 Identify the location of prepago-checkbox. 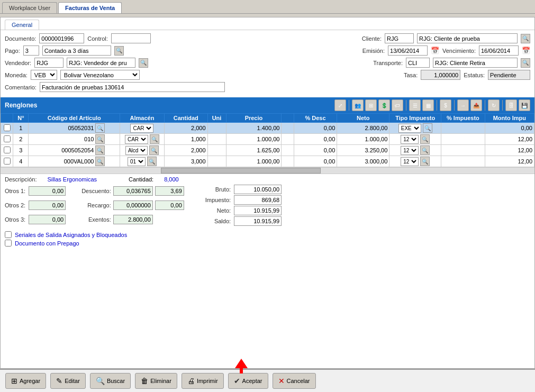
(8, 243).